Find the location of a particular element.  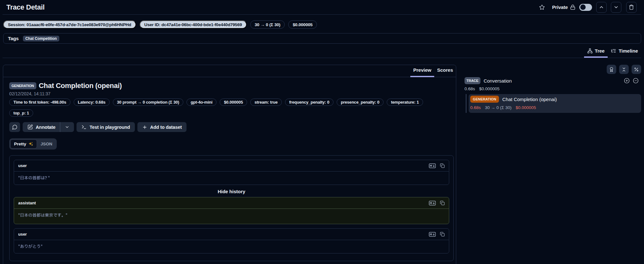

message-user-2: user is located at coordinates (231, 241).